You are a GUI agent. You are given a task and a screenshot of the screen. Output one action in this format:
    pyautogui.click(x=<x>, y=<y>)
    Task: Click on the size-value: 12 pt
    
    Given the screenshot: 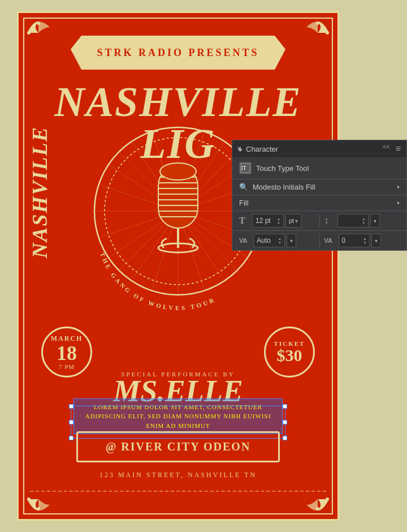 What is the action you would take?
    pyautogui.click(x=266, y=221)
    